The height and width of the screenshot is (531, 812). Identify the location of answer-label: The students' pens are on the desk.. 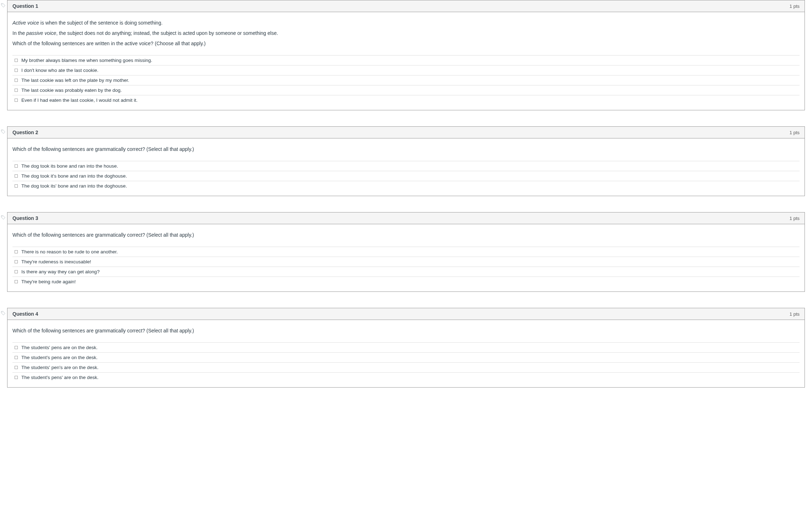
(59, 347).